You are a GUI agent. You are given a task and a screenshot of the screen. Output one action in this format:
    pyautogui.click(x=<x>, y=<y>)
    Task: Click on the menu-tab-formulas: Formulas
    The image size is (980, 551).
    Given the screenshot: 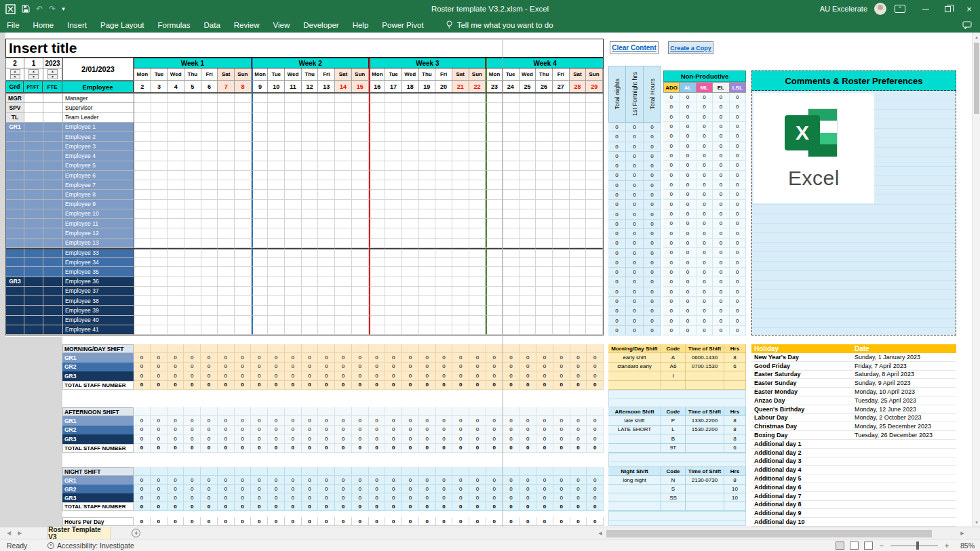 What is the action you would take?
    pyautogui.click(x=174, y=25)
    